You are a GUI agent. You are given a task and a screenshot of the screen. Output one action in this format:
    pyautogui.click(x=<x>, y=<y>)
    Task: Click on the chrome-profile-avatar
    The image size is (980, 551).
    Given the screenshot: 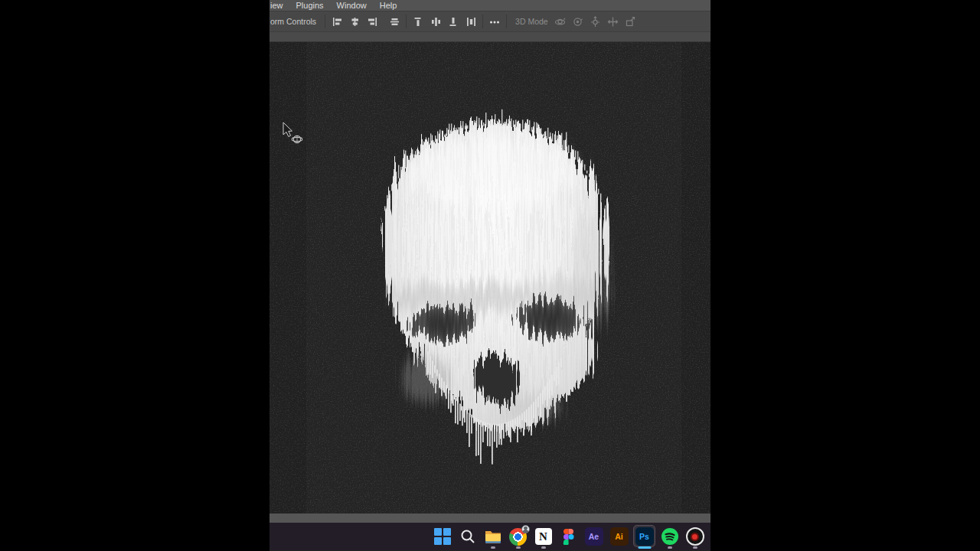 What is the action you would take?
    pyautogui.click(x=525, y=530)
    